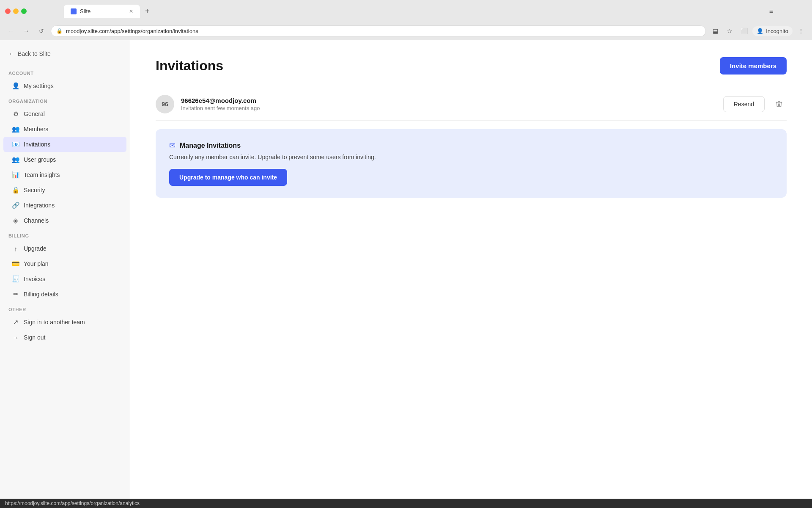 Image resolution: width=812 pixels, height=508 pixels. Describe the element at coordinates (210, 146) in the screenshot. I see `manage-title: Manage Invitations` at that location.